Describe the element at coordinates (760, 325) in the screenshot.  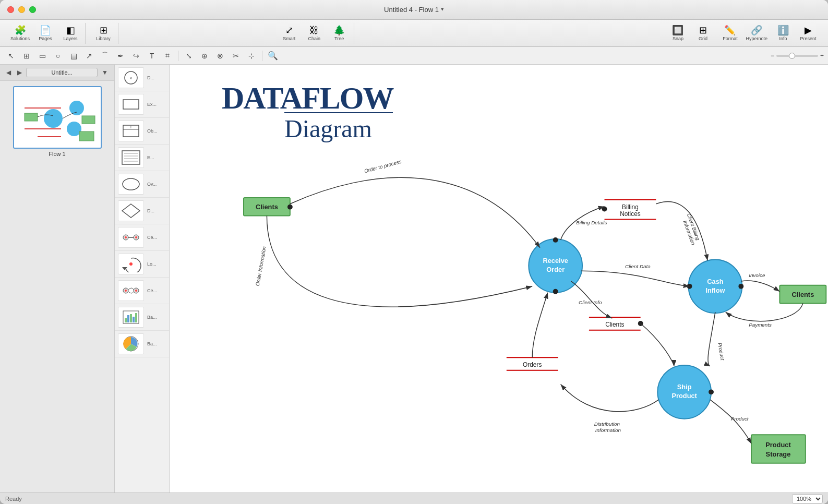
I see `svg-text: Payments` at that location.